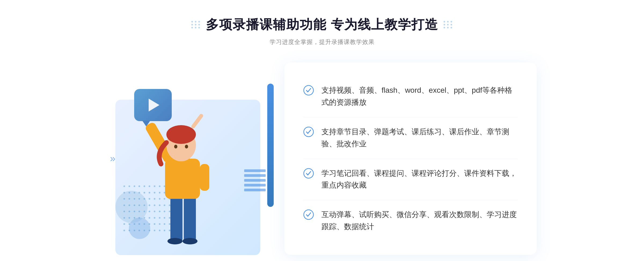 This screenshot has width=644, height=261. I want to click on person-illustration, so click(182, 177).